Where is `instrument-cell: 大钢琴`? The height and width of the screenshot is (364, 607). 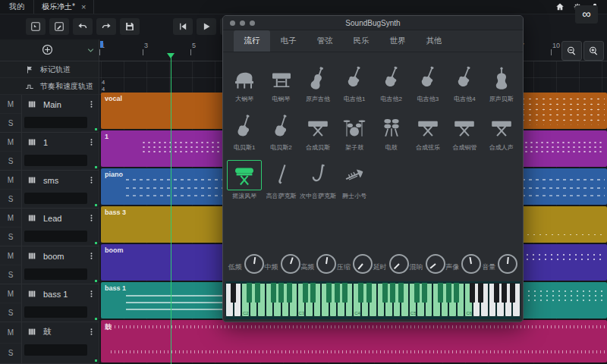
instrument-cell: 大钢琴 is located at coordinates (244, 83).